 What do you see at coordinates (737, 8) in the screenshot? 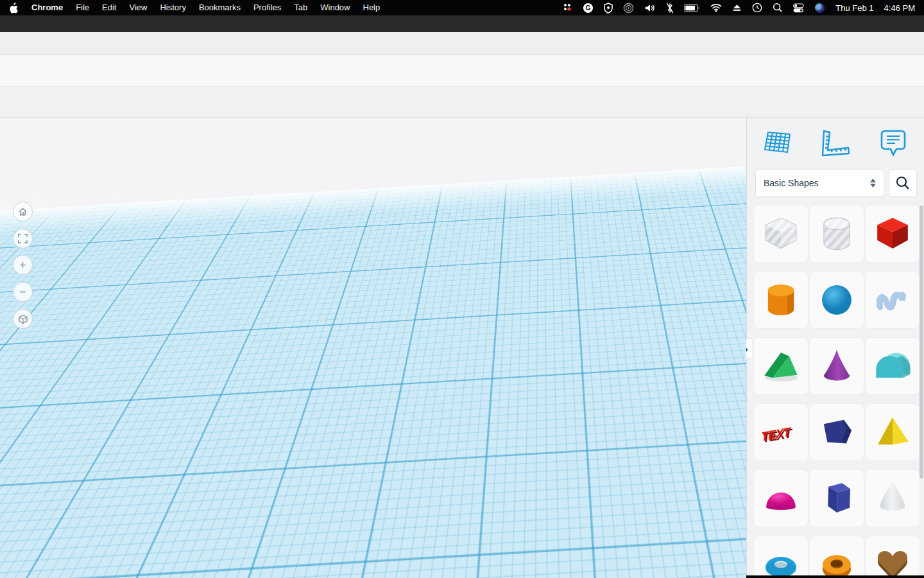
I see `eject-icon` at bounding box center [737, 8].